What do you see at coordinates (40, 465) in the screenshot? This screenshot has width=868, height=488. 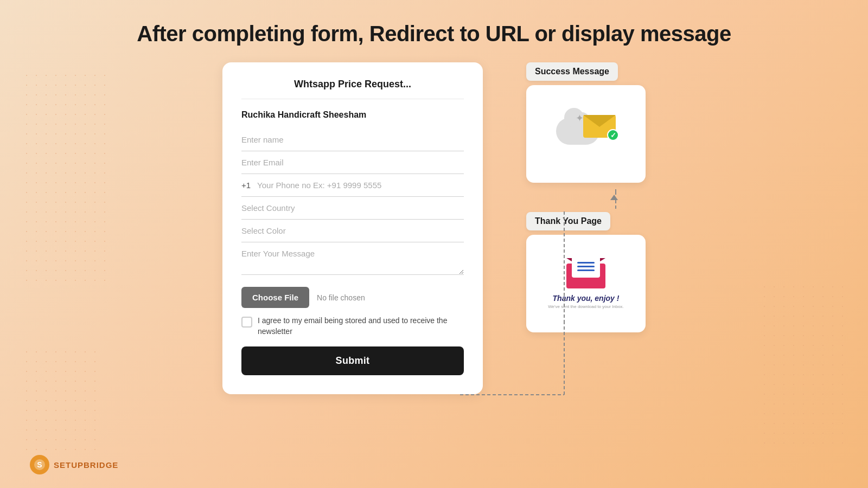 I see `logo-icon: S` at bounding box center [40, 465].